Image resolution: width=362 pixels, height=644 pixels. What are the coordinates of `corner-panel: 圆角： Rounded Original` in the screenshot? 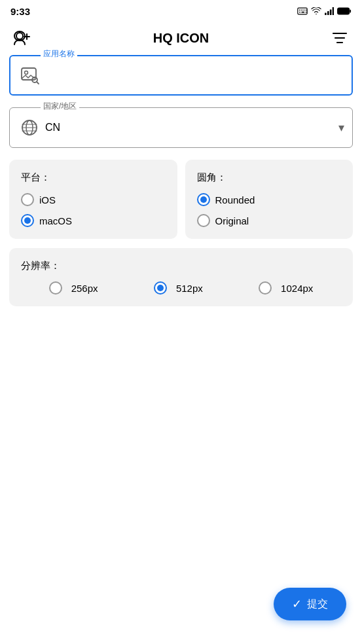 It's located at (270, 199).